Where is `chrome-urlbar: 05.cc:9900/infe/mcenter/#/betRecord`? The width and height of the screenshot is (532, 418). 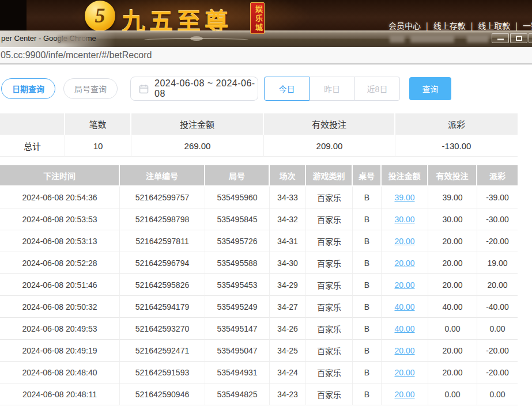
chrome-urlbar: 05.cc:9900/infe/mcenter/#/betRecord is located at coordinates (266, 56).